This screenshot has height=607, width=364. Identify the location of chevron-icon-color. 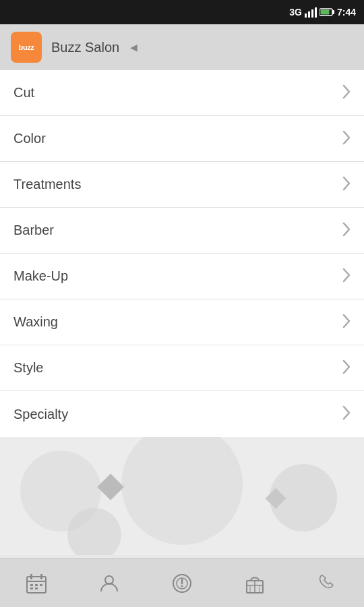
(346, 139).